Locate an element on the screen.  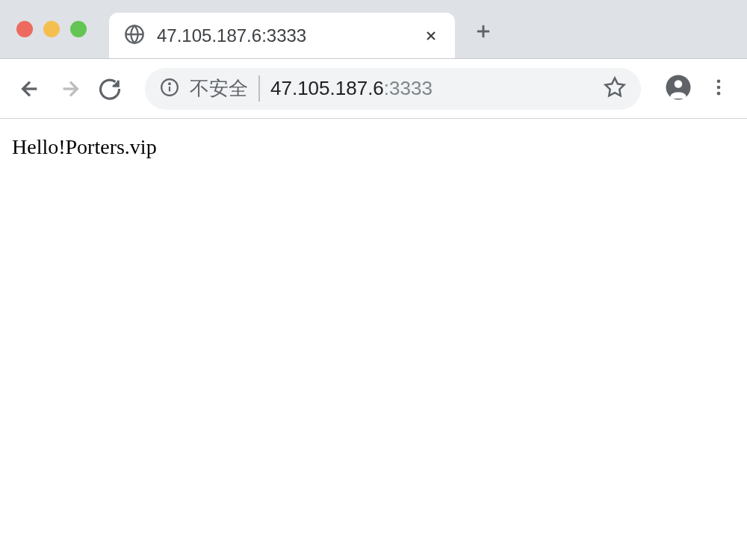
globe-icon is located at coordinates (134, 36).